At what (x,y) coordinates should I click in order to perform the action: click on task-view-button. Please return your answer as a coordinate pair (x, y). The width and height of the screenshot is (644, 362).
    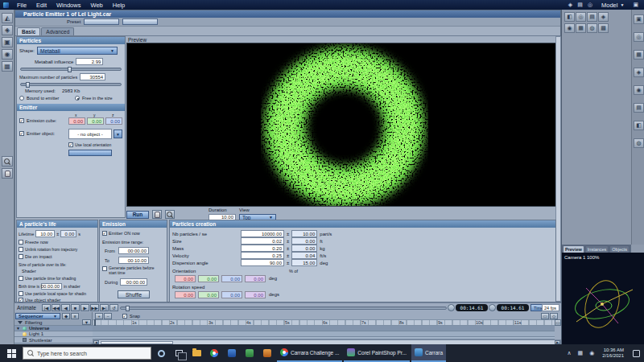
    Looking at the image, I should click on (179, 353).